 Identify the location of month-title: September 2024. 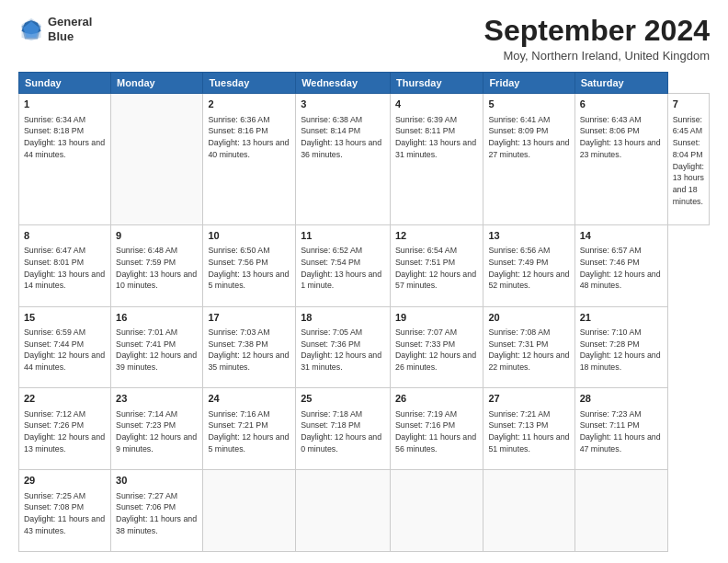
(597, 31).